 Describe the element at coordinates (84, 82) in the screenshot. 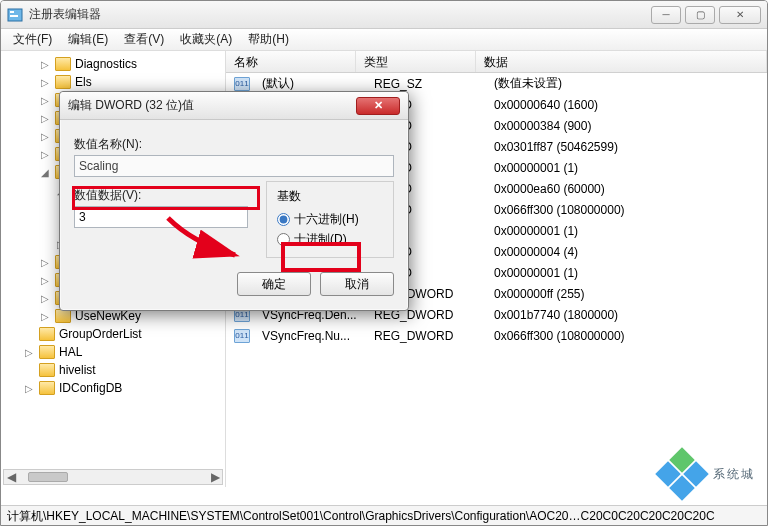

I see `tree-label: Els` at that location.